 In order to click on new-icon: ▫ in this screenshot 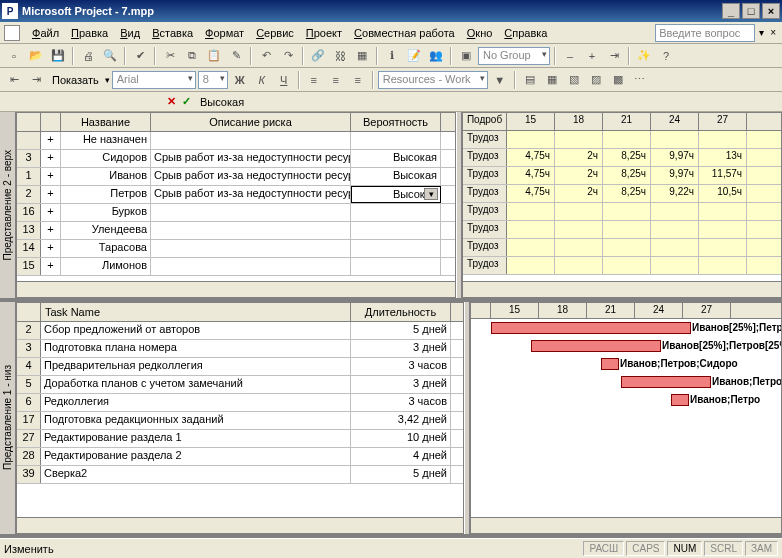, I will do `click(14, 56)`.